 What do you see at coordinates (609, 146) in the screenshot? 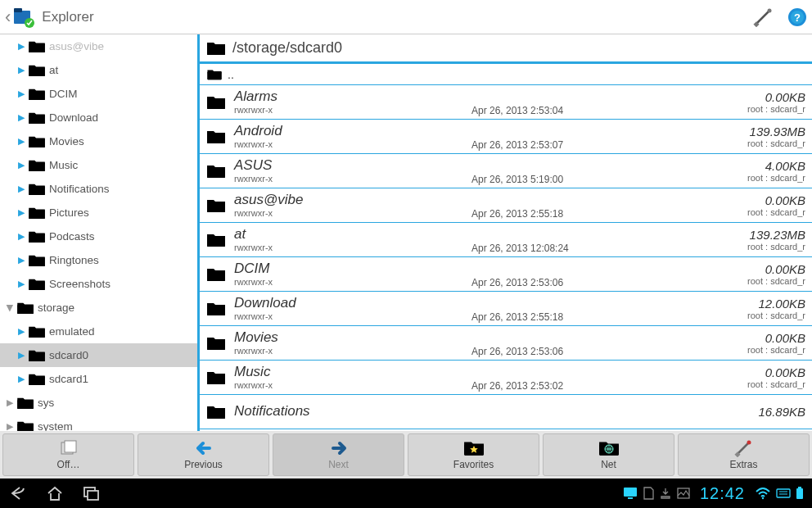
I see `file-date: Apr 26, 2013 2:53:07` at bounding box center [609, 146].